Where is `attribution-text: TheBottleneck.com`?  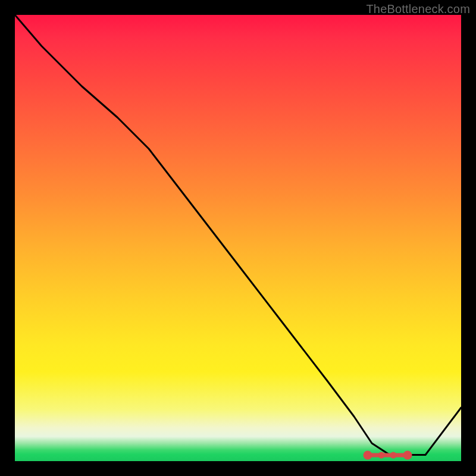 attribution-text: TheBottleneck.com is located at coordinates (418, 10).